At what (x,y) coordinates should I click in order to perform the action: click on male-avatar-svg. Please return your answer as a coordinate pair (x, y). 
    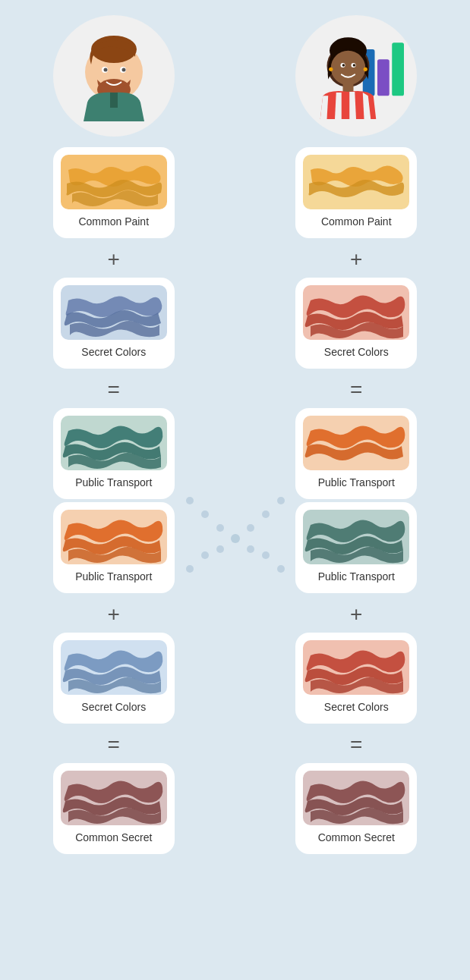
    Looking at the image, I should click on (114, 76).